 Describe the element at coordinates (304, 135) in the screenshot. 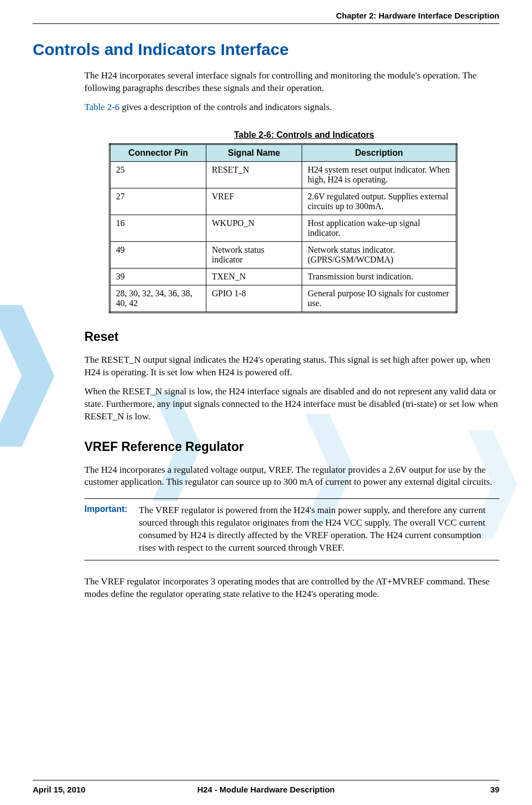

I see `table-caption: Table 2-6: Controls and Indicators` at that location.